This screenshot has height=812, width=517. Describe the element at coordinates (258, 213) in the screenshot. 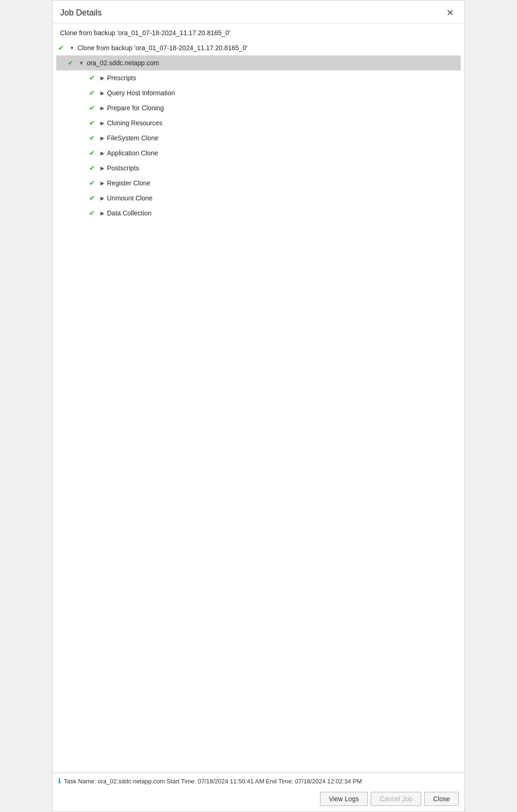

I see `list-item: ✔ ▶ Data Collection` at that location.